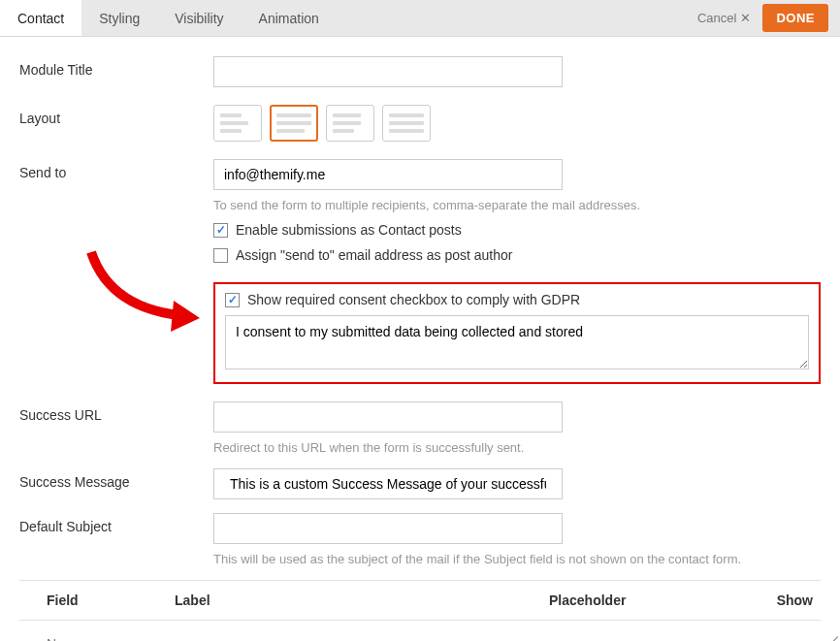  I want to click on assign-send-to-checkbox, so click(221, 256).